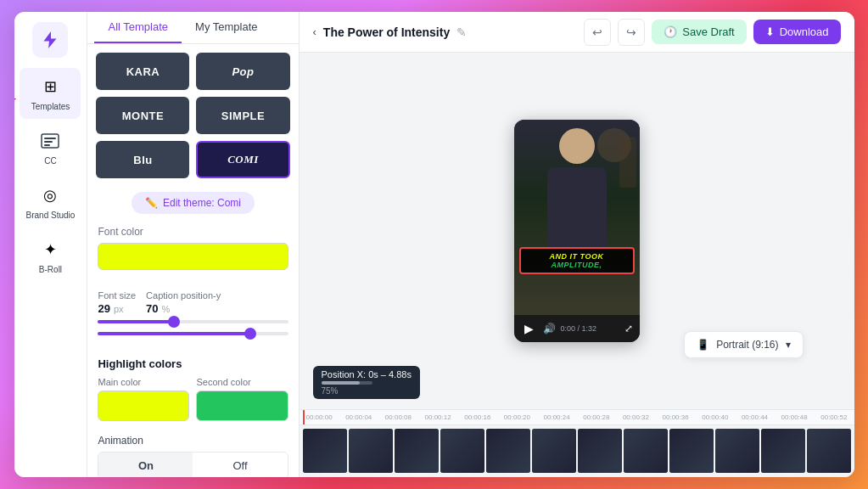  What do you see at coordinates (242, 406) in the screenshot?
I see `second-color-picker` at bounding box center [242, 406].